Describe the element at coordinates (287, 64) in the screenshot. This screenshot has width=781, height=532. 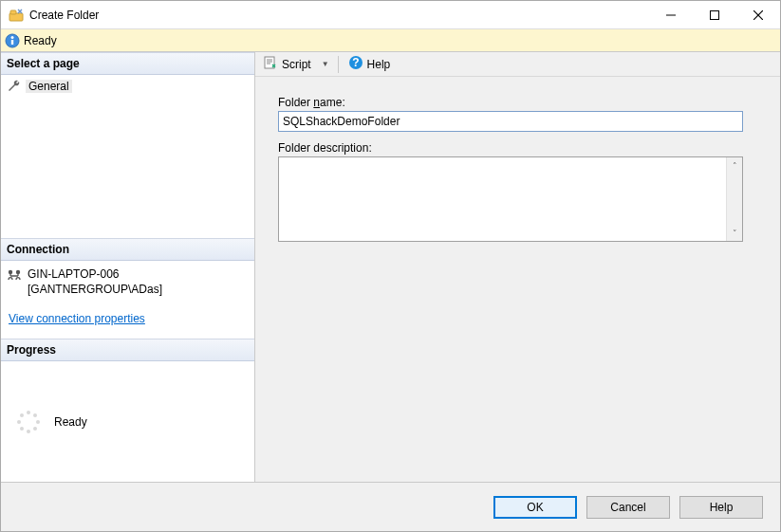
I see `script-button: Script` at that location.